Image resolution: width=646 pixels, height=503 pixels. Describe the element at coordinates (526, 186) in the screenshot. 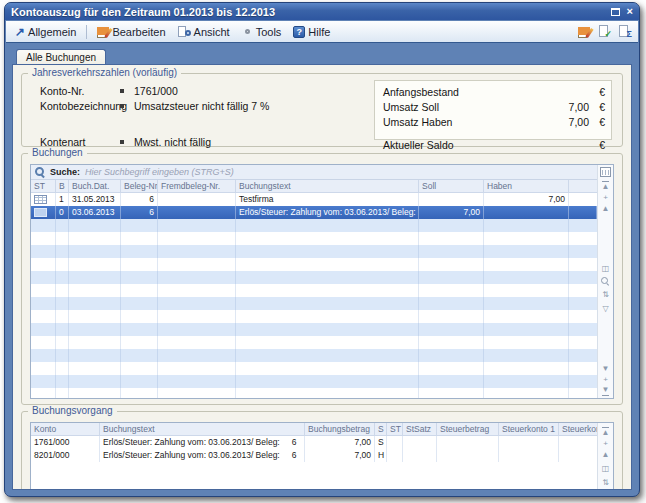

I see `col-header-haben: Haben` at that location.